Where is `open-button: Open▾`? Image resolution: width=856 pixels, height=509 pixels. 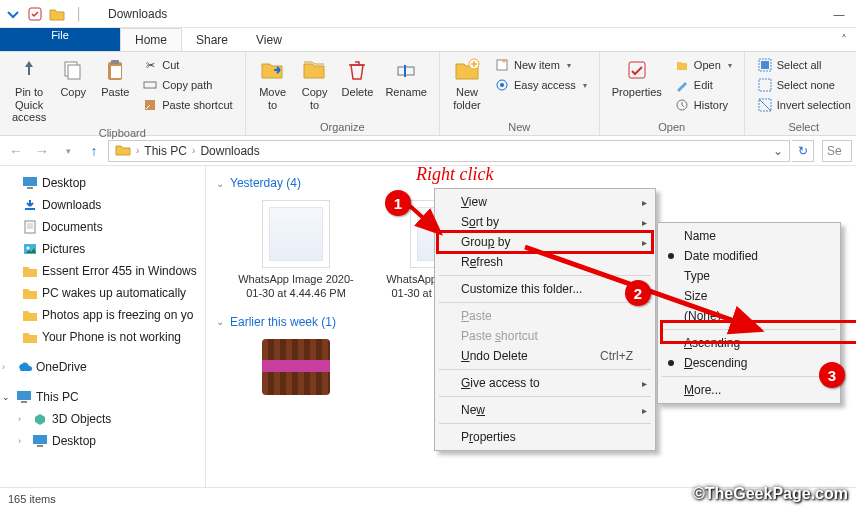 open-button: Open▾ is located at coordinates (703, 65).